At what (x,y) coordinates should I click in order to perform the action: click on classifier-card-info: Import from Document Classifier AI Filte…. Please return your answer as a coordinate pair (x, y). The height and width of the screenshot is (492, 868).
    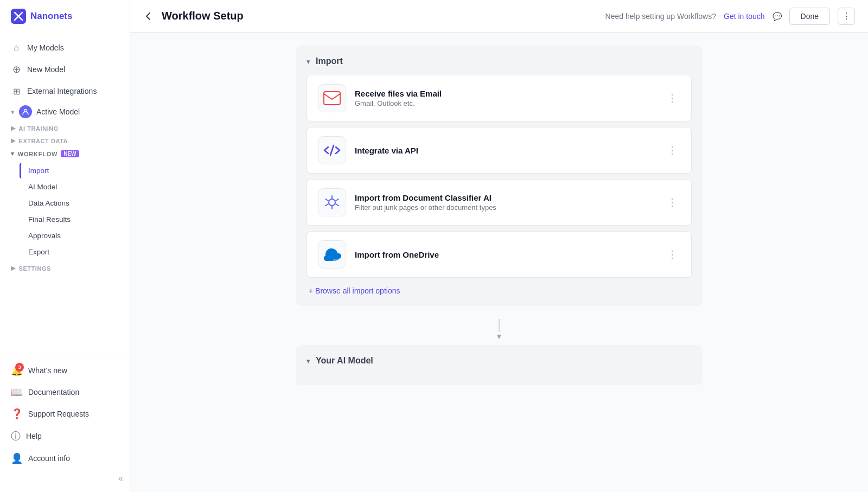
    Looking at the image, I should click on (505, 202).